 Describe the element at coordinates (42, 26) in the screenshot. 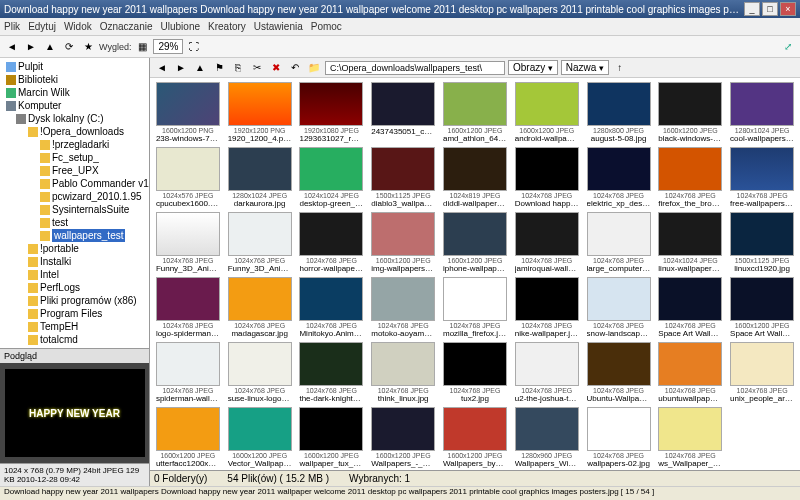

I see `menu-edytuj: Edytuj` at that location.